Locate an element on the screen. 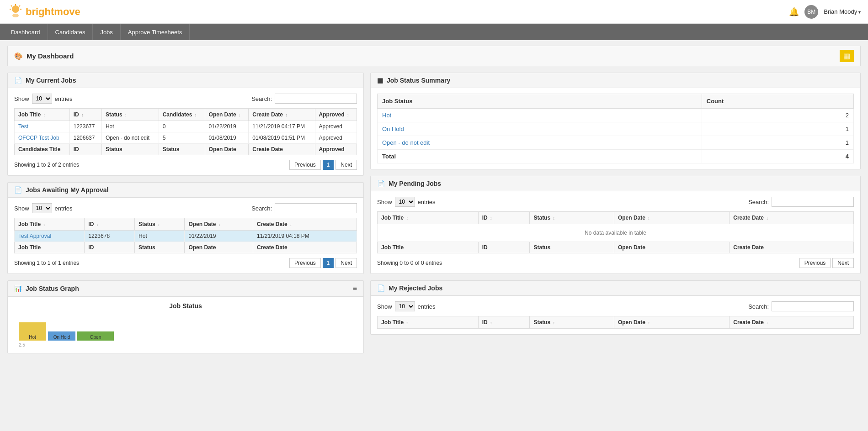  status-cell: On Hold is located at coordinates (540, 129).